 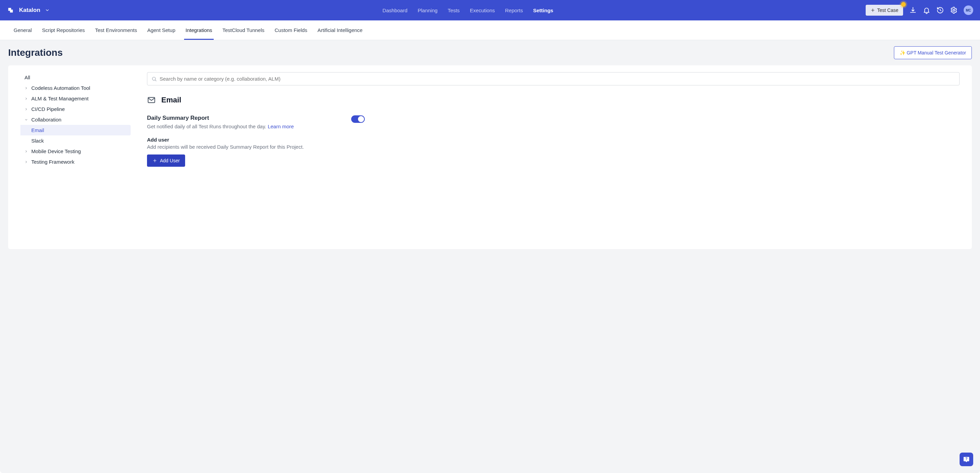 What do you see at coordinates (490, 10) in the screenshot?
I see `top-navbar: Katalon Dashboard Planning Tests Executi…` at bounding box center [490, 10].